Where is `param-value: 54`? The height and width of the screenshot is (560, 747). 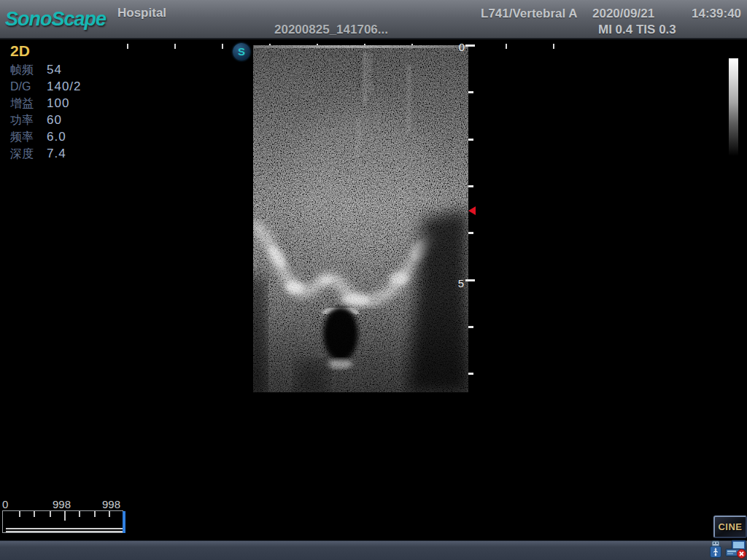
param-value: 54 is located at coordinates (54, 70).